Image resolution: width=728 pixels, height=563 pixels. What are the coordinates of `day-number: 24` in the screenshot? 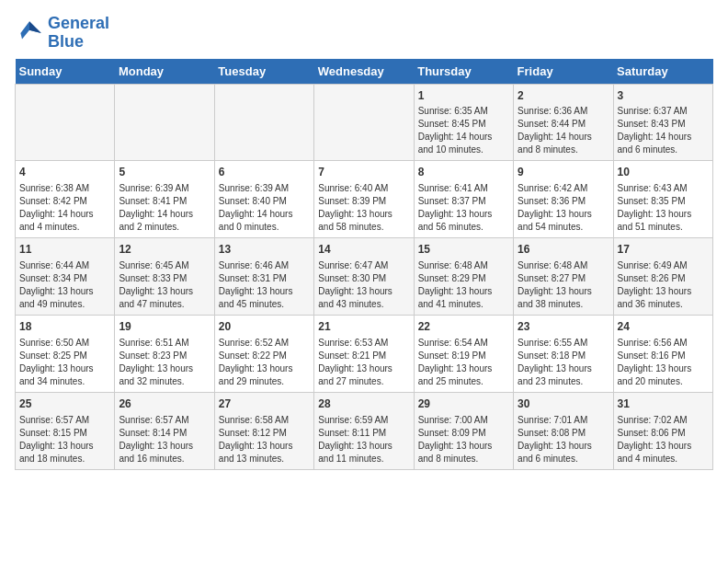 It's located at (664, 327).